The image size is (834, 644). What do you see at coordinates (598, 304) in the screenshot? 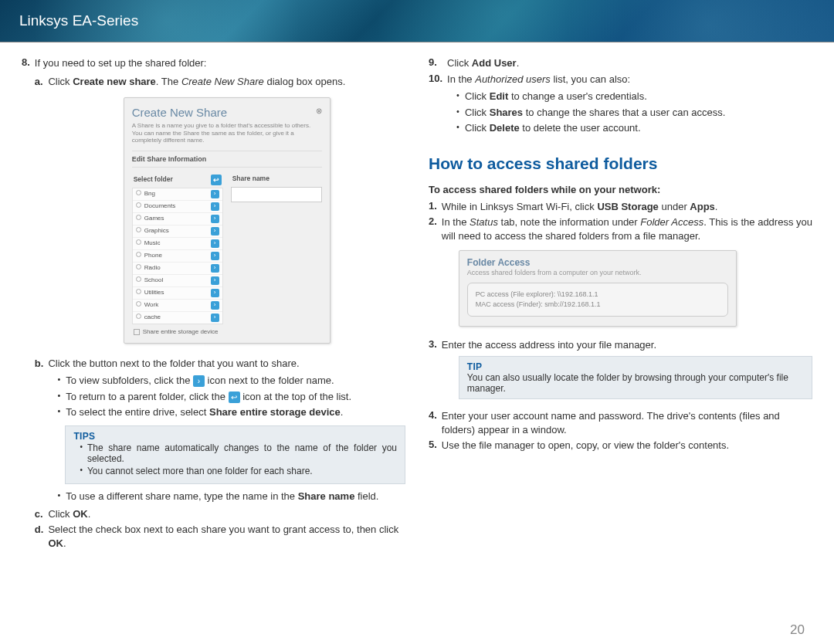
I see `mac-access: MAC access (Finder): smb://192.168.1.1` at bounding box center [598, 304].